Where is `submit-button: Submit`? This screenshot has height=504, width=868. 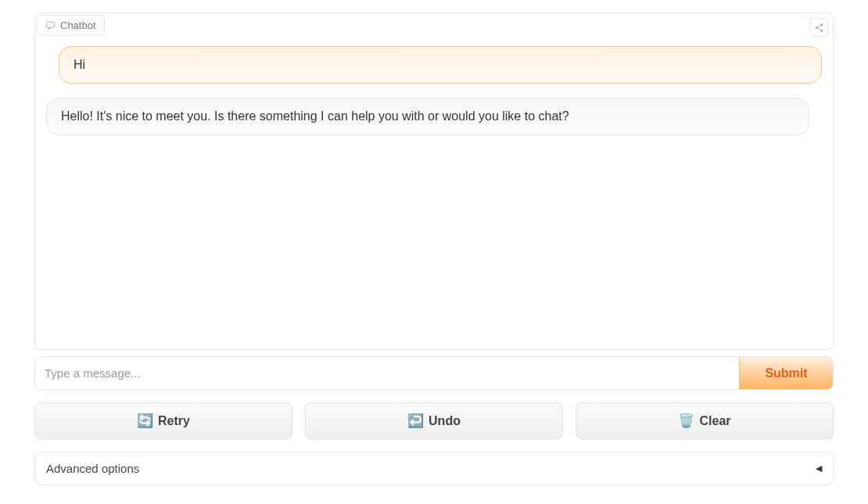
submit-button: Submit is located at coordinates (786, 374).